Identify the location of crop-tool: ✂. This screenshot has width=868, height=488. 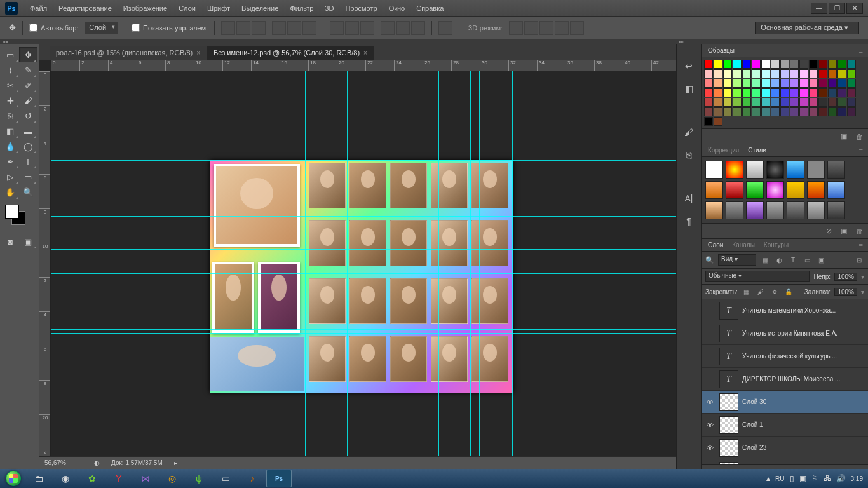
(10, 85).